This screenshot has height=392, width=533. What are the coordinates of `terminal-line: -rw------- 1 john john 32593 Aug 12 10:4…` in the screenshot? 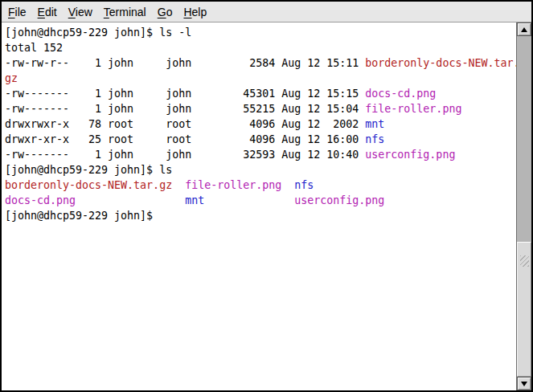 It's located at (260, 154).